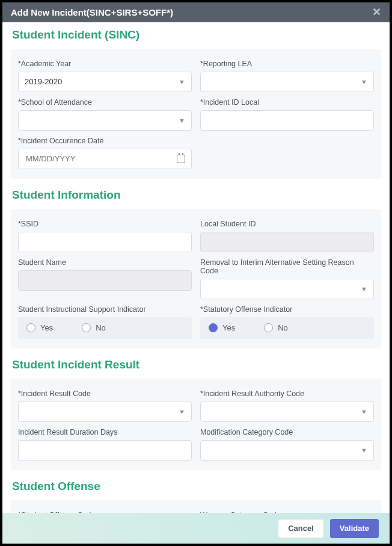 The height and width of the screenshot is (546, 392). I want to click on statutory-offense-group: Yes No, so click(287, 328).